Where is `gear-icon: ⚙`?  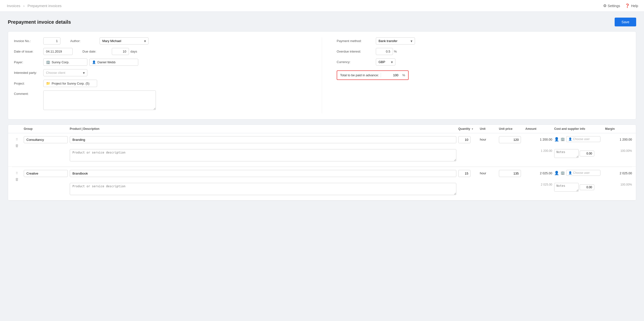 gear-icon: ⚙ is located at coordinates (605, 6).